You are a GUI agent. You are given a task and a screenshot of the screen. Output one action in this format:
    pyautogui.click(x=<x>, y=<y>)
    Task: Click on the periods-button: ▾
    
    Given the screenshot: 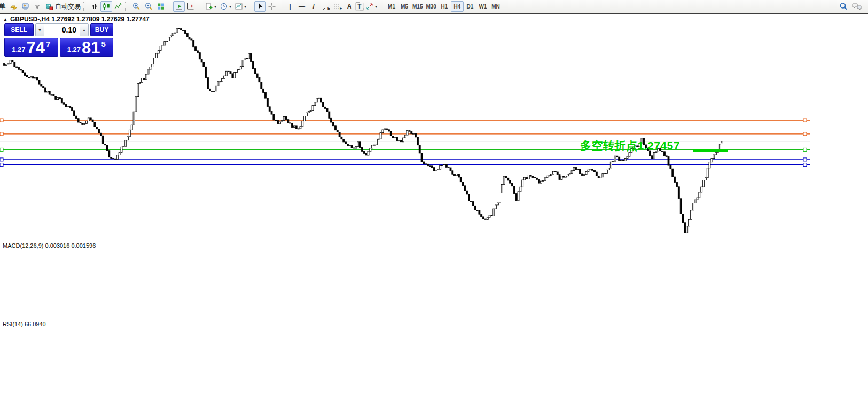 What is the action you would take?
    pyautogui.click(x=225, y=6)
    